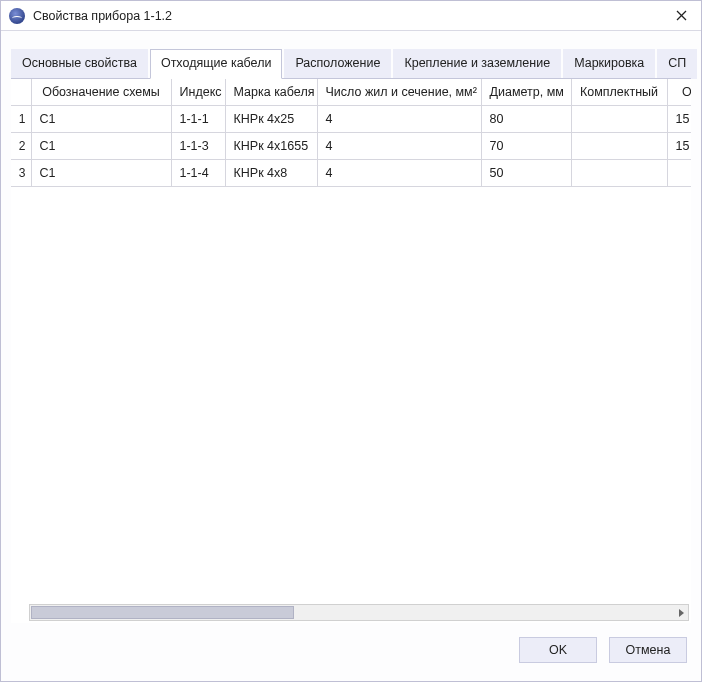  Describe the element at coordinates (351, 643) in the screenshot. I see `dialog-footer: OK Отмена` at that location.